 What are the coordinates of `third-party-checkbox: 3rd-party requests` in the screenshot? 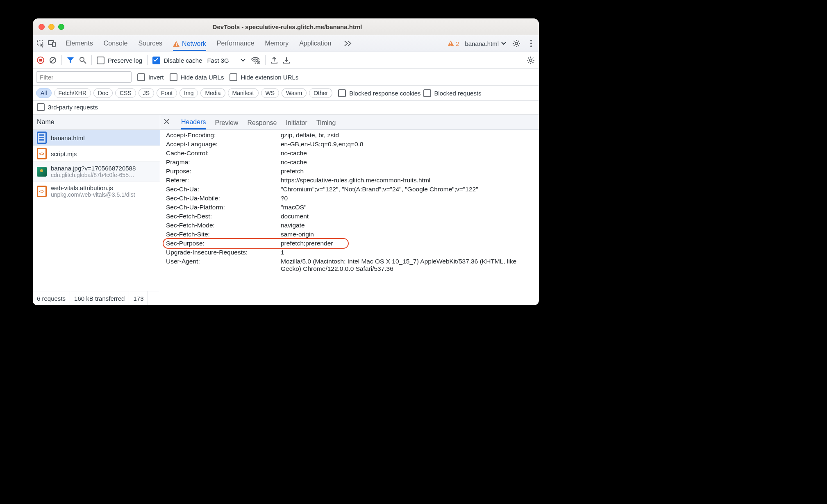 It's located at (286, 107).